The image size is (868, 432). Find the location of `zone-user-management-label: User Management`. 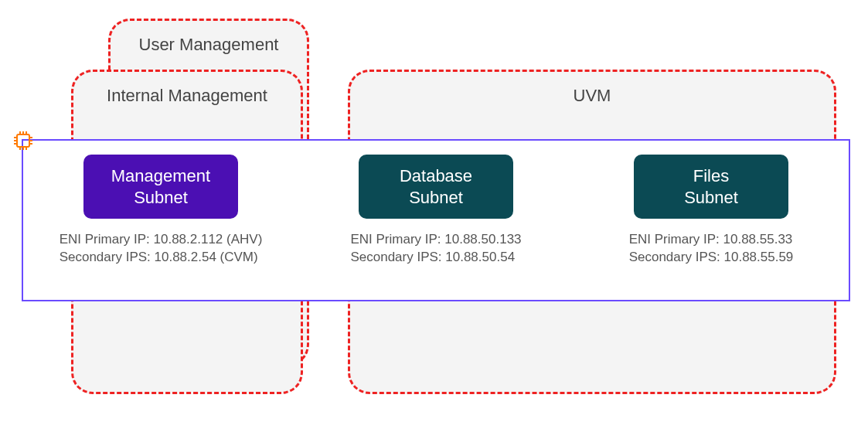

zone-user-management-label: User Management is located at coordinates (209, 45).